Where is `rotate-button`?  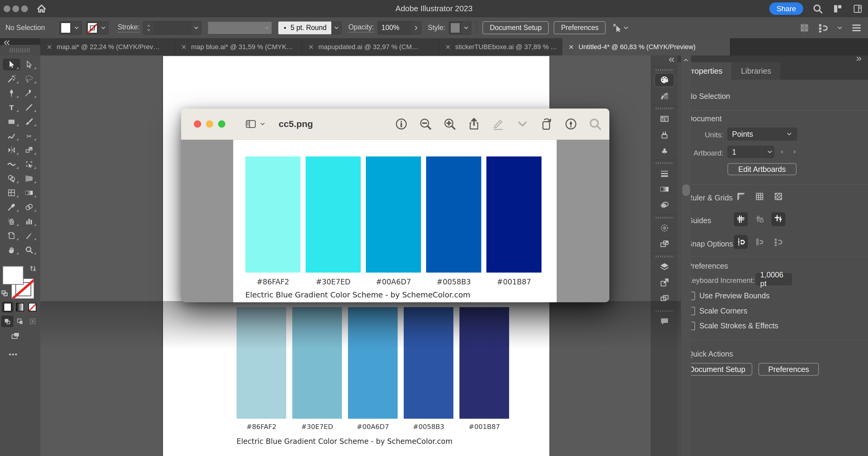 rotate-button is located at coordinates (547, 124).